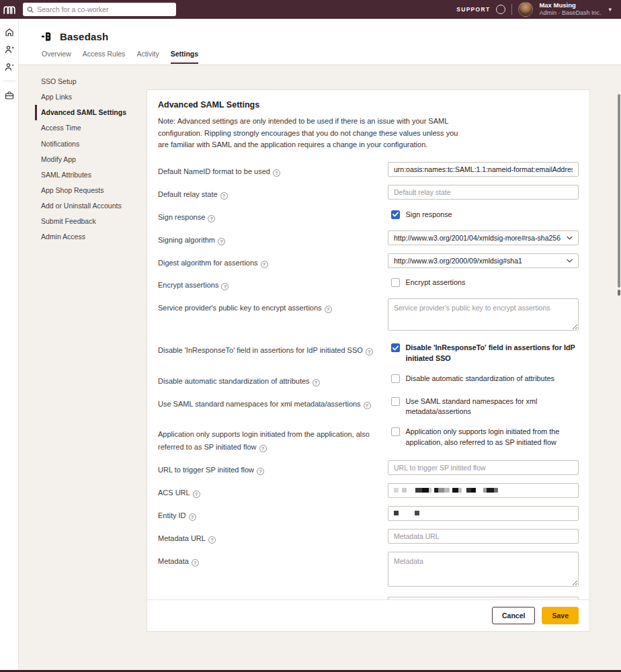 This screenshot has height=672, width=621. What do you see at coordinates (187, 217) in the screenshot?
I see `sign-response-label: Sign response` at bounding box center [187, 217].